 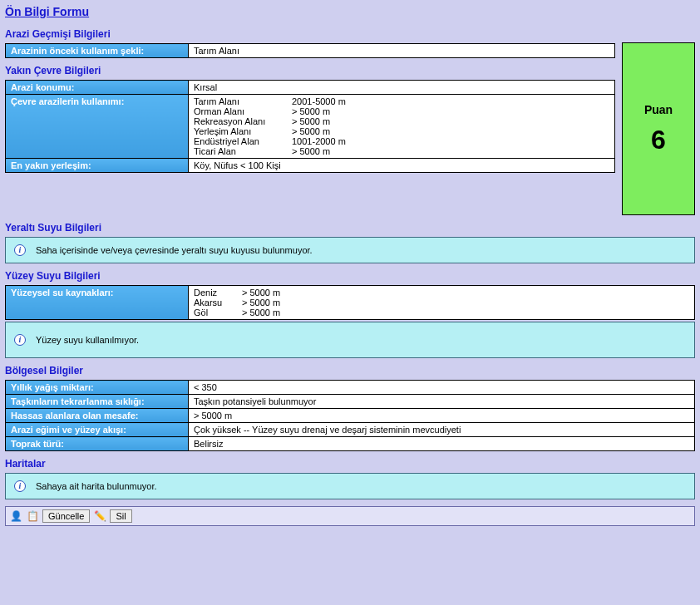 I want to click on settlement-value: Köy, Nüfus < 100 Kişi, so click(x=402, y=166).